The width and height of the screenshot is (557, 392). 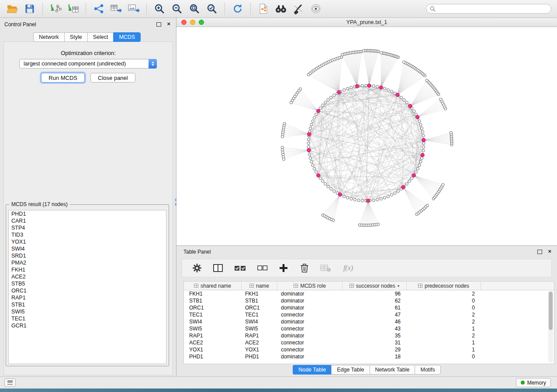 I want to click on column-header-shared-name: shared name, so click(x=213, y=285).